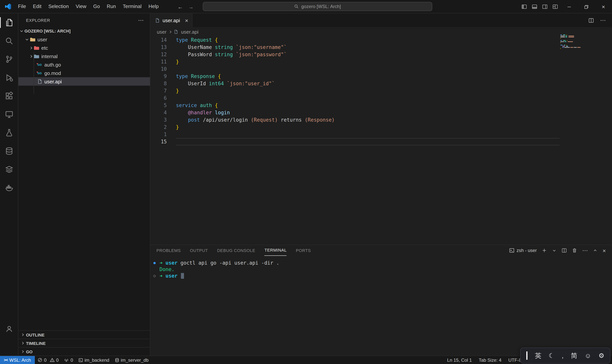  Describe the element at coordinates (9, 151) in the screenshot. I see `database-icon` at that location.